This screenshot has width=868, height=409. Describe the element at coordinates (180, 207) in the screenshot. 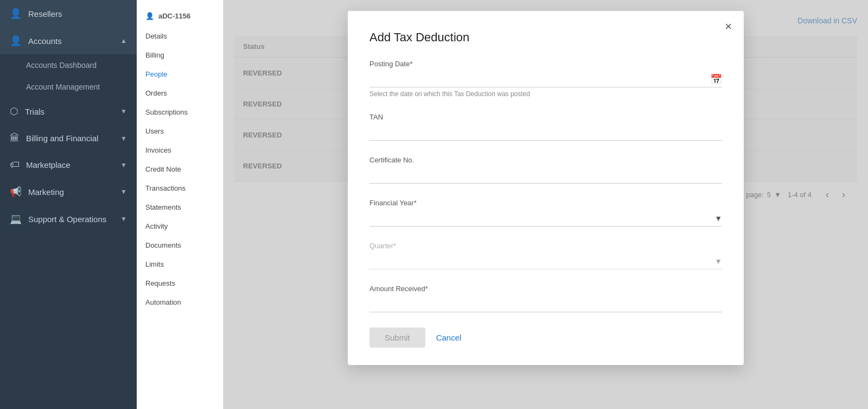

I see `sub-nav-item-statements: Statements` at that location.